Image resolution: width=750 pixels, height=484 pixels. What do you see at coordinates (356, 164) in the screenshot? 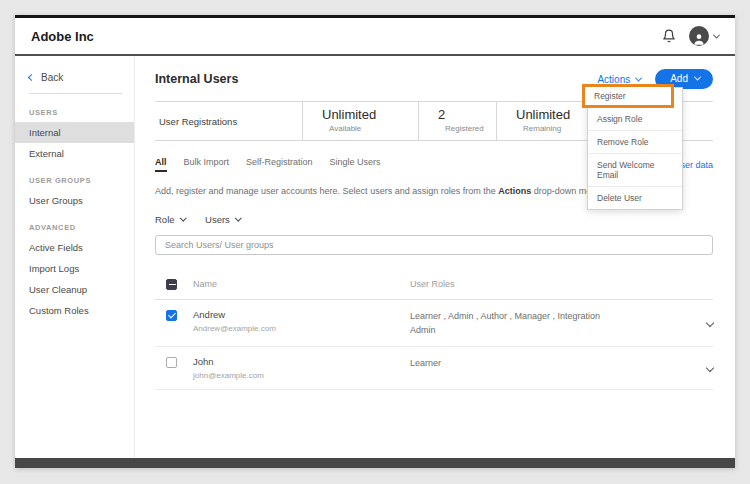
I see `tab-single-users: Single Users` at bounding box center [356, 164].